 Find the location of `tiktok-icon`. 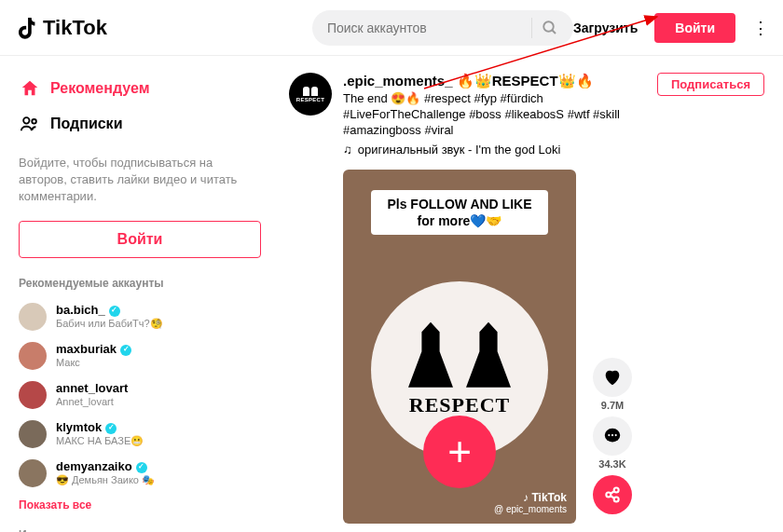

tiktok-icon is located at coordinates (29, 28).